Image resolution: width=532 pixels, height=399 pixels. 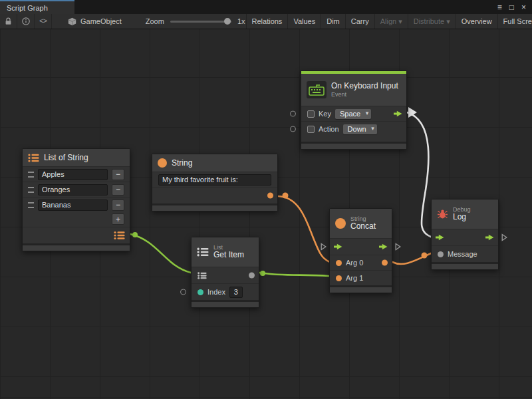 What do you see at coordinates (293, 129) in the screenshot?
I see `action-input-port` at bounding box center [293, 129].